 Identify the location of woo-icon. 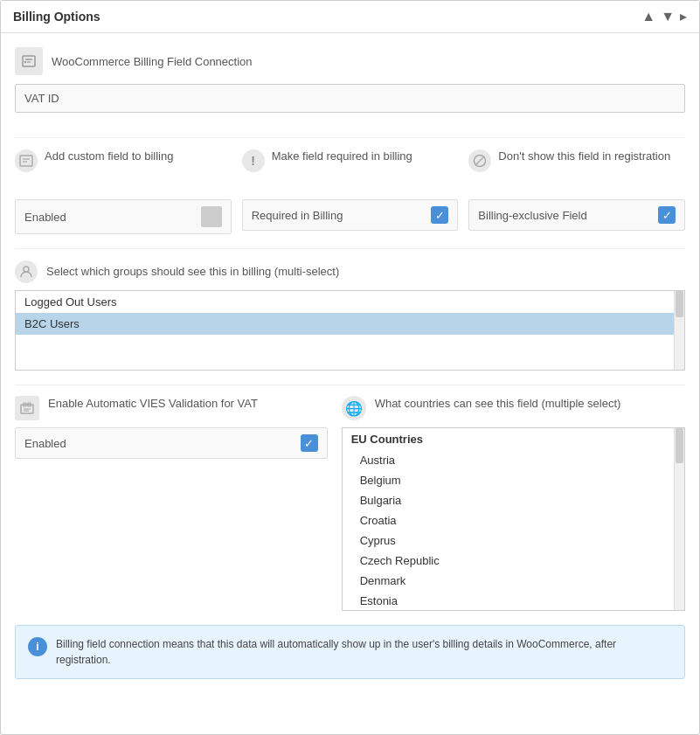
(29, 61).